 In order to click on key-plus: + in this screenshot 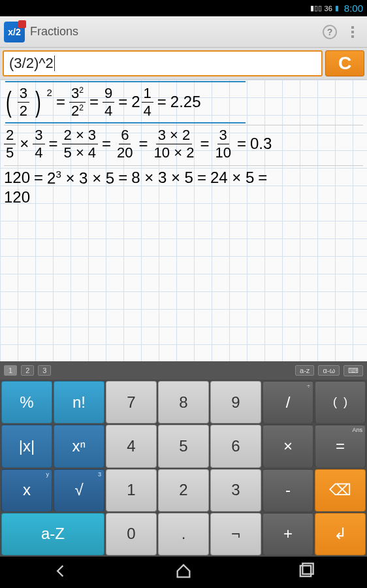, I will do `click(288, 534)`.